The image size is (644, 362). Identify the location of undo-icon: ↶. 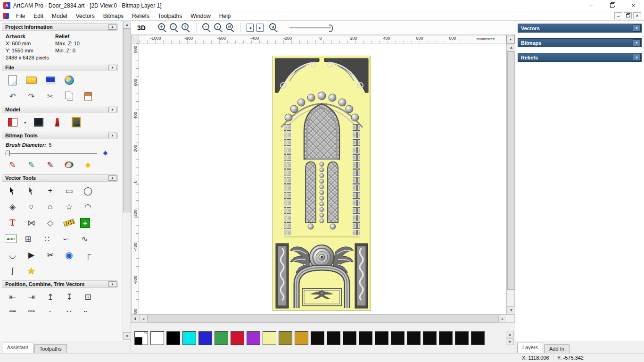
(12, 96).